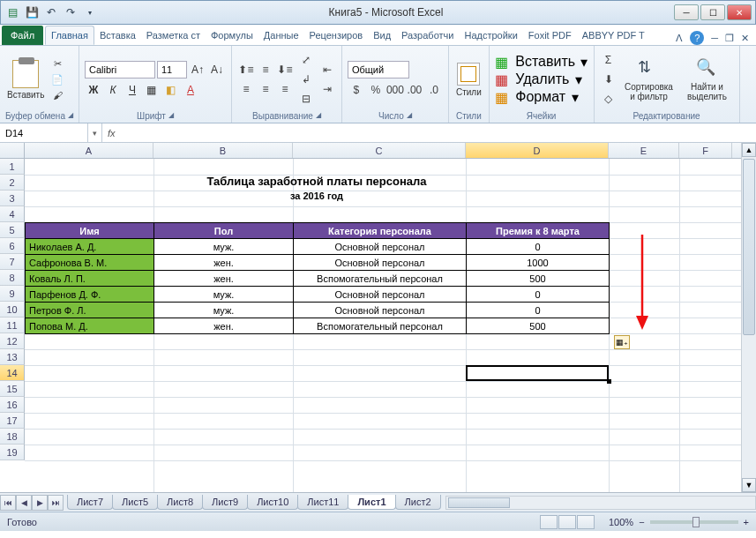 This screenshot has width=756, height=538. What do you see at coordinates (490, 35) in the screenshot?
I see `ribbon-tab-addins: Надстройки` at bounding box center [490, 35].